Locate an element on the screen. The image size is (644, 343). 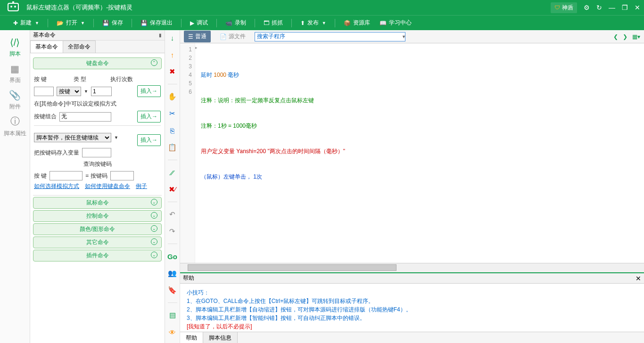
insert-button-1: 插入→ is located at coordinates (149, 91).